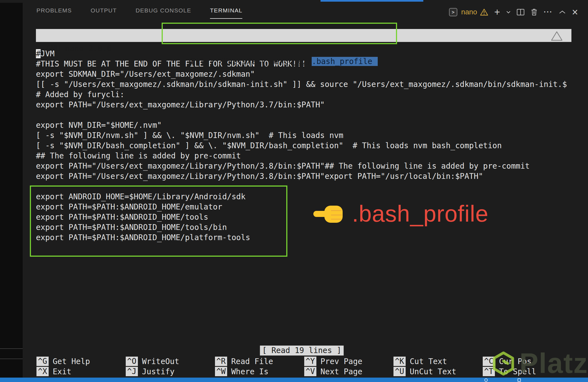  Describe the element at coordinates (161, 362) in the screenshot. I see `shortcut-label: WriteOut` at that location.